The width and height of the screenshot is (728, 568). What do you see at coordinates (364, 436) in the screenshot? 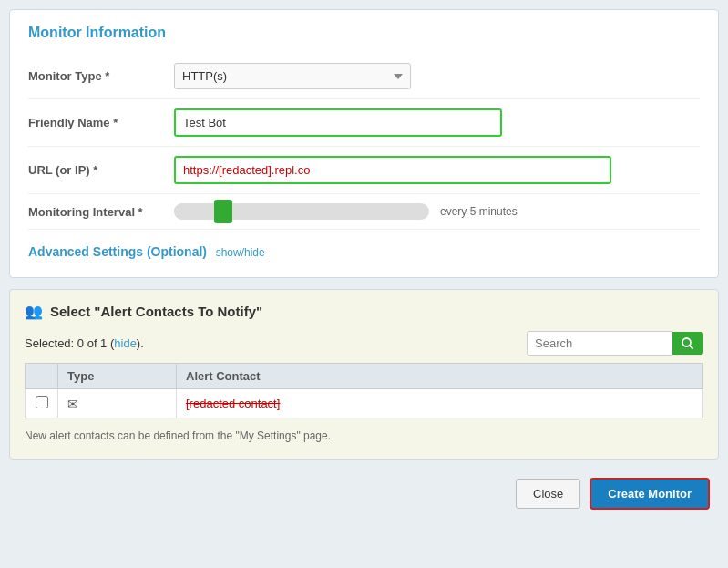
I see `table-note: New alert contacts can be defined from t…` at bounding box center [364, 436].